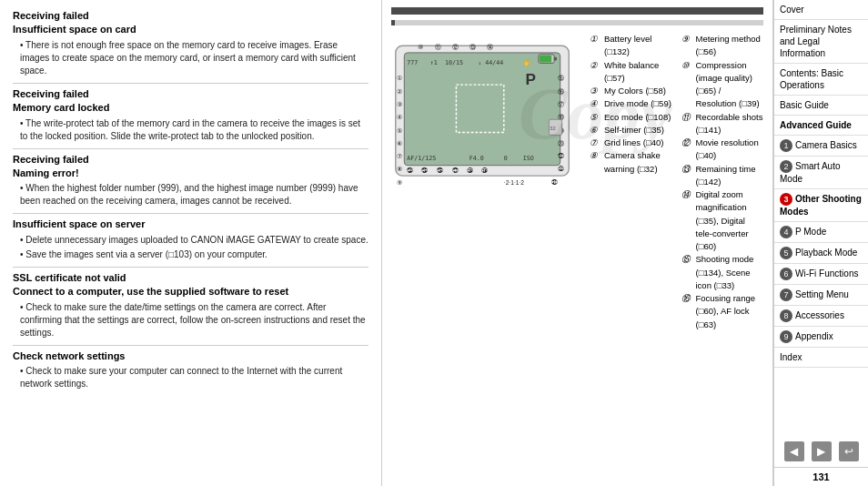 Image resolution: width=868 pixels, height=486 pixels. I want to click on camera-svg: 777 ↑1 10/15 ₁ 44/44 🖐 P ① ② ③ ④ ⑤ ⑥ ⑦ ⑧…, so click(482, 124).